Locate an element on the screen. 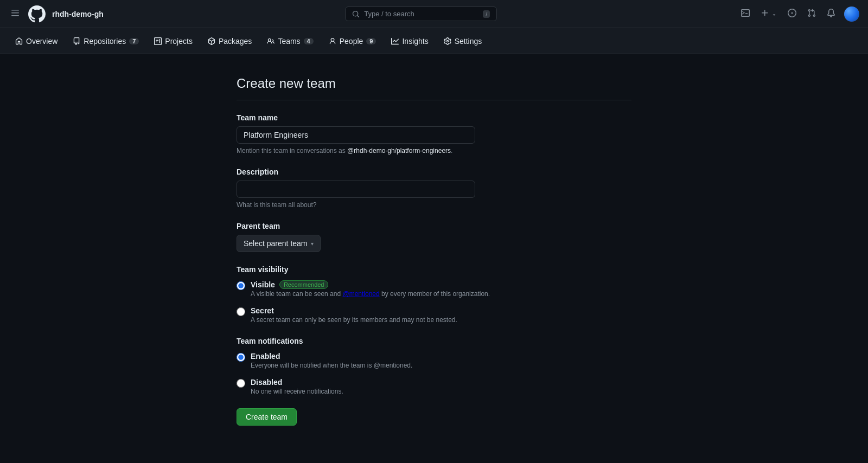 The width and height of the screenshot is (868, 463). graph-icon is located at coordinates (395, 41).